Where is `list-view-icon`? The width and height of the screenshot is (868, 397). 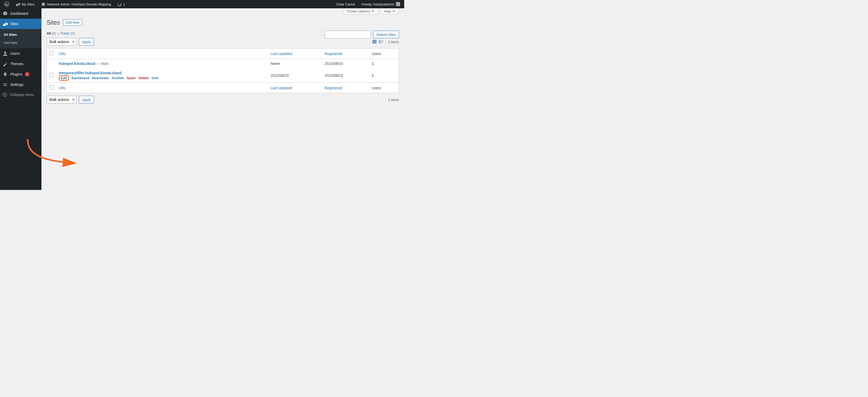
list-view-icon is located at coordinates (375, 42).